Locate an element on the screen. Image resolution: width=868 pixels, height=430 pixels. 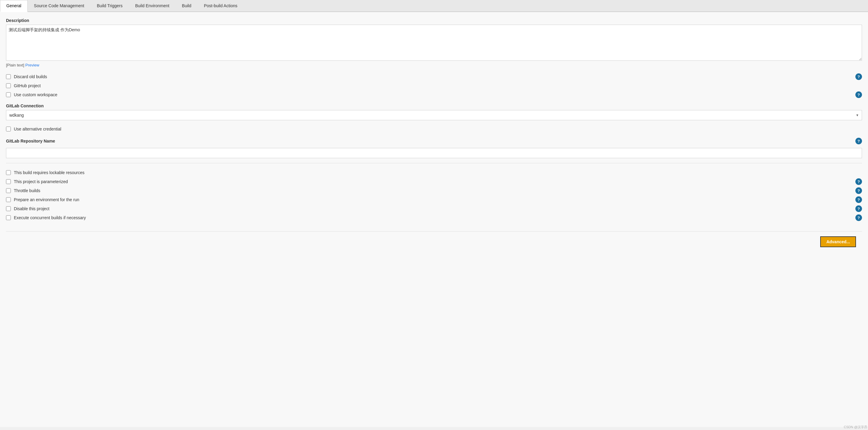
gitlab-repo-label: GitLab Repository Name is located at coordinates (30, 141).